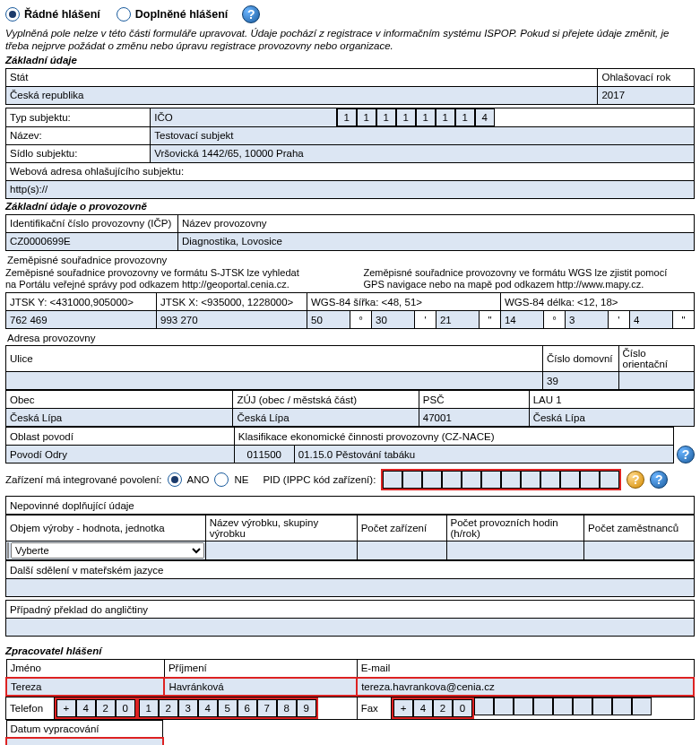 The image size is (700, 745). I want to click on tel-digit: 5, so click(228, 708).